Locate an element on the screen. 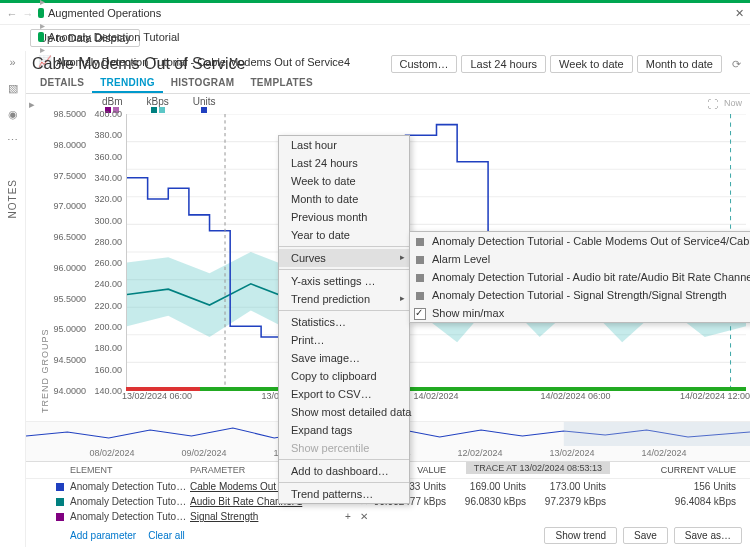  tab-histogram: HISTOGRAM is located at coordinates (203, 83).